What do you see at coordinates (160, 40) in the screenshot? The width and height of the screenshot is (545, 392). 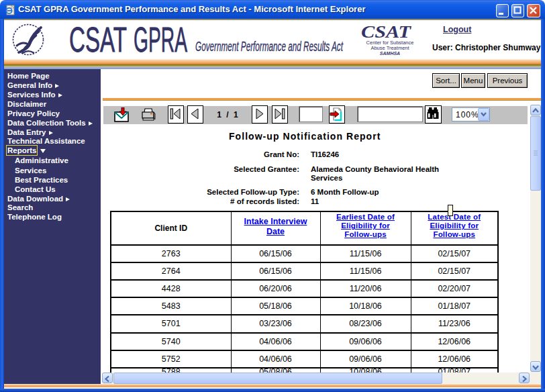 I see `svg-text: GPRA` at bounding box center [160, 40].